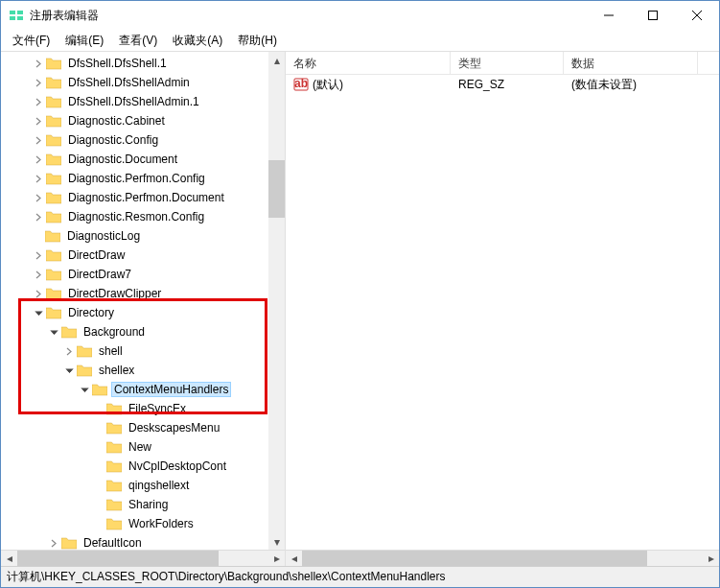 Image resolution: width=720 pixels, height=588 pixels. Describe the element at coordinates (360, 576) in the screenshot. I see `statusbar: 计算机\HKEY_CLASSES_ROOT\Directory\Backgrou…` at that location.